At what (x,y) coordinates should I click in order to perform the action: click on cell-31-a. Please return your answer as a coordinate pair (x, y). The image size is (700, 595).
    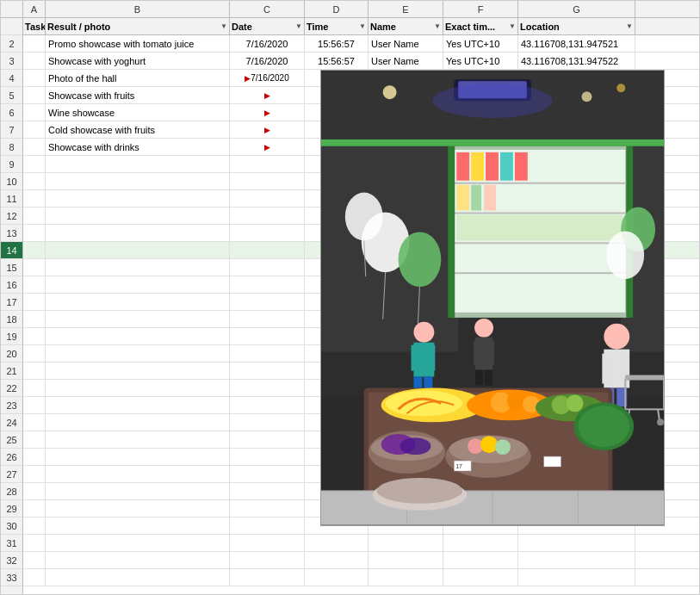
    Looking at the image, I should click on (34, 542).